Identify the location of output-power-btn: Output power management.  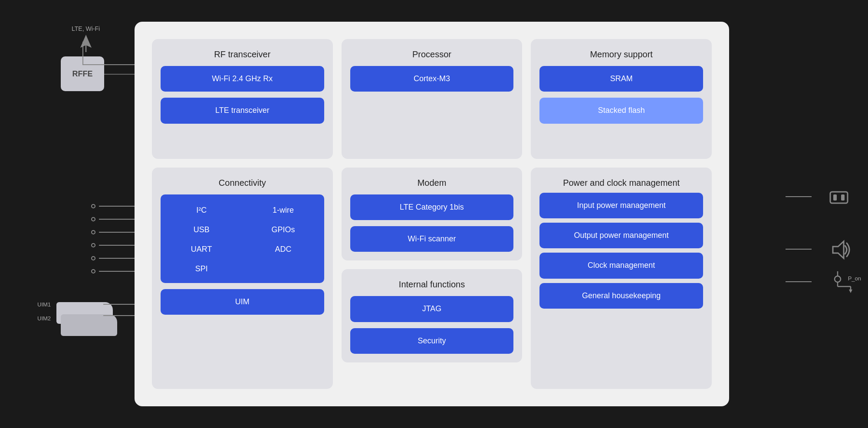
(621, 235).